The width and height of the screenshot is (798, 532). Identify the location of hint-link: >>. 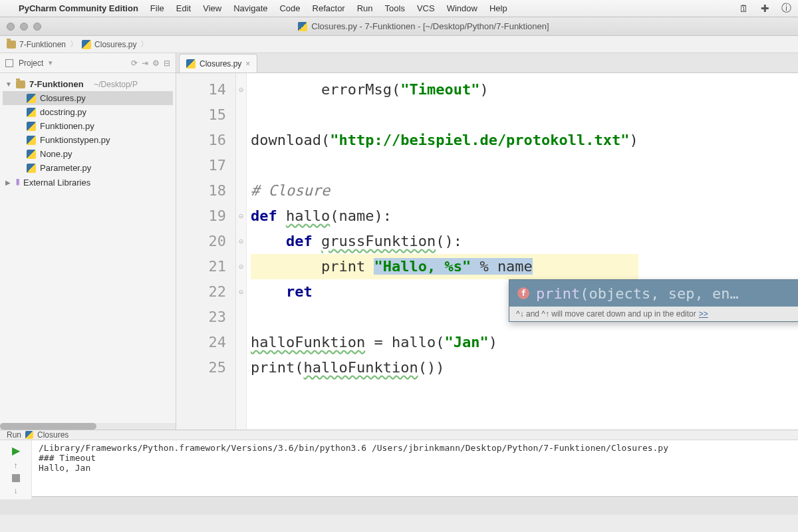
(704, 314).